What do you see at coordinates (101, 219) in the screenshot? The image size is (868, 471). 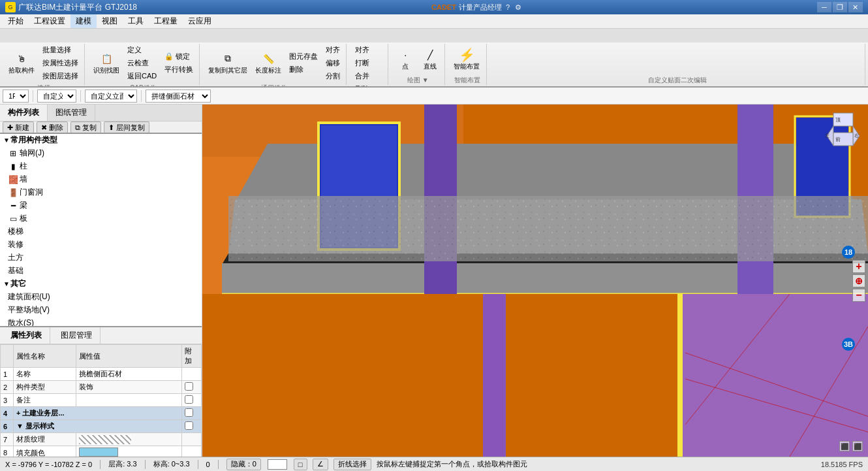 I see `tree-slab: ▭ 板` at bounding box center [101, 219].